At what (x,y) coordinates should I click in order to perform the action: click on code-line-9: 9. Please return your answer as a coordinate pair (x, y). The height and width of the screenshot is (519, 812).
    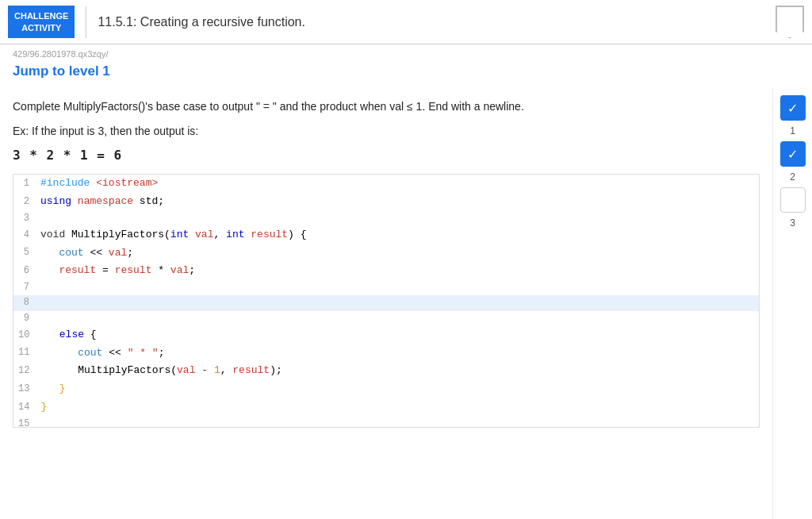
    Looking at the image, I should click on (386, 319).